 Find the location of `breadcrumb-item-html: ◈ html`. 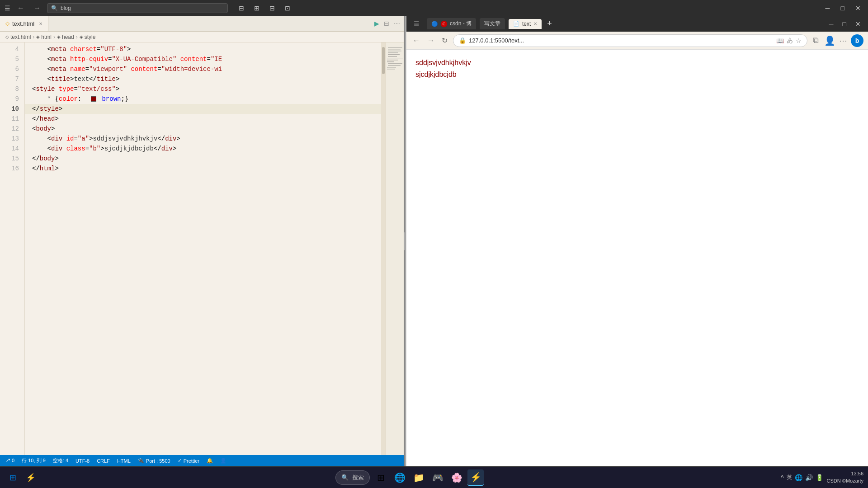

breadcrumb-item-html: ◈ html is located at coordinates (44, 37).